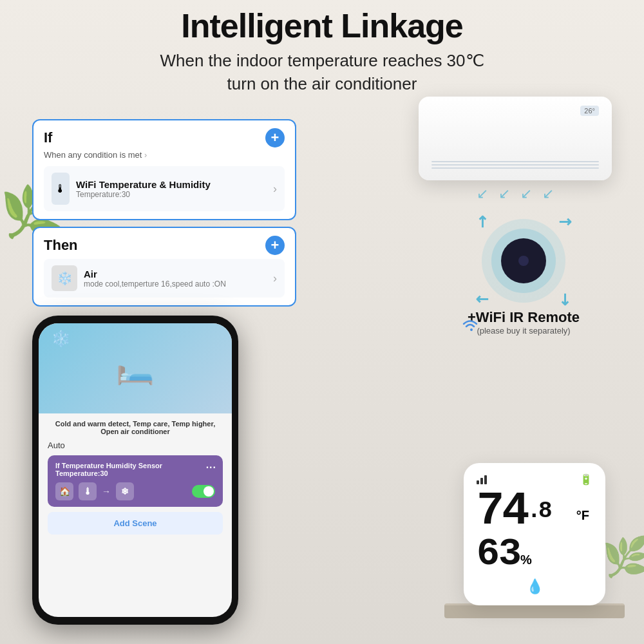 The width and height of the screenshot is (644, 644). I want to click on ac-flow-icon: ❄, so click(125, 491).